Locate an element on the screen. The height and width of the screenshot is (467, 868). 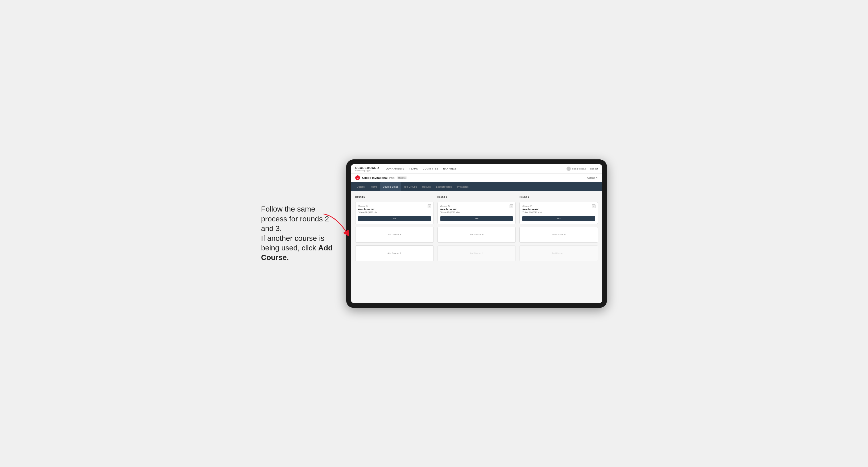
round-1-column: Round 1 × (Course A) Peachtree GC Yellow… is located at coordinates (394, 228).